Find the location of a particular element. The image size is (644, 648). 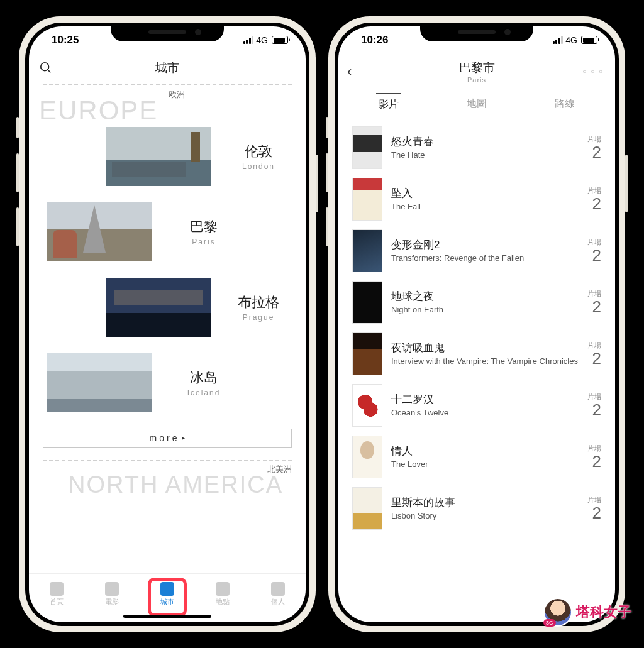

city-row: 布拉格Prague is located at coordinates (167, 307).